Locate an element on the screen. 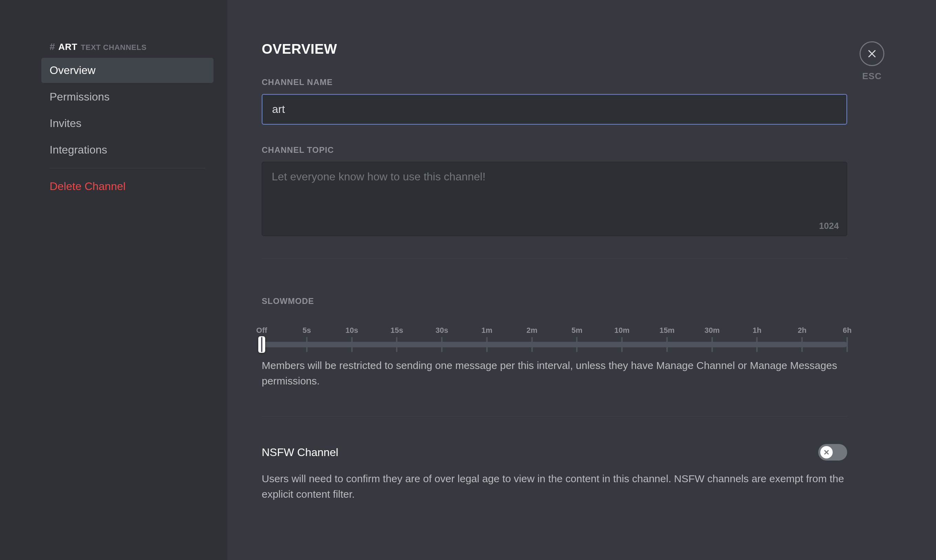  slider-tick-label: 6h is located at coordinates (847, 331).